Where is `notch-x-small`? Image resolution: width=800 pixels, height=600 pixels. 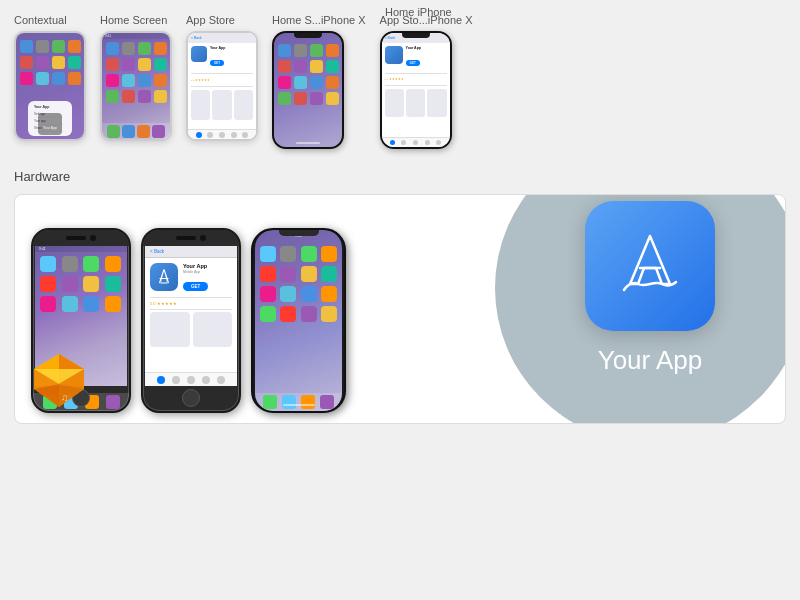
notch-x-small is located at coordinates (416, 36).